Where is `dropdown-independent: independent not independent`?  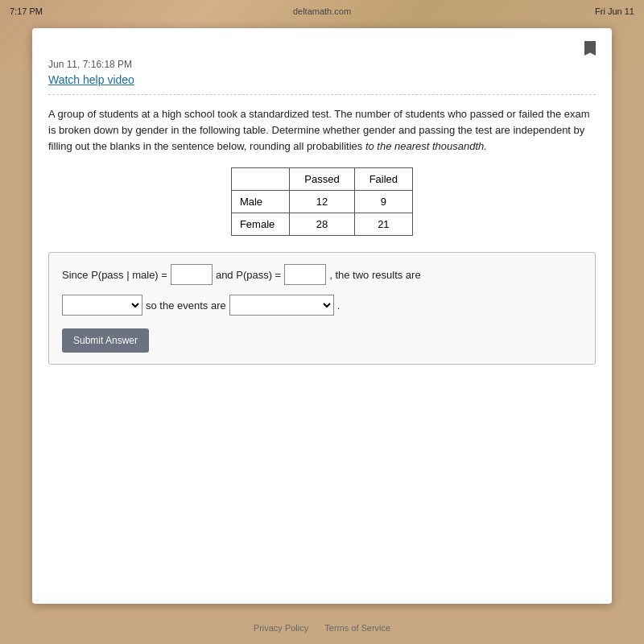 dropdown-independent: independent not independent is located at coordinates (282, 305).